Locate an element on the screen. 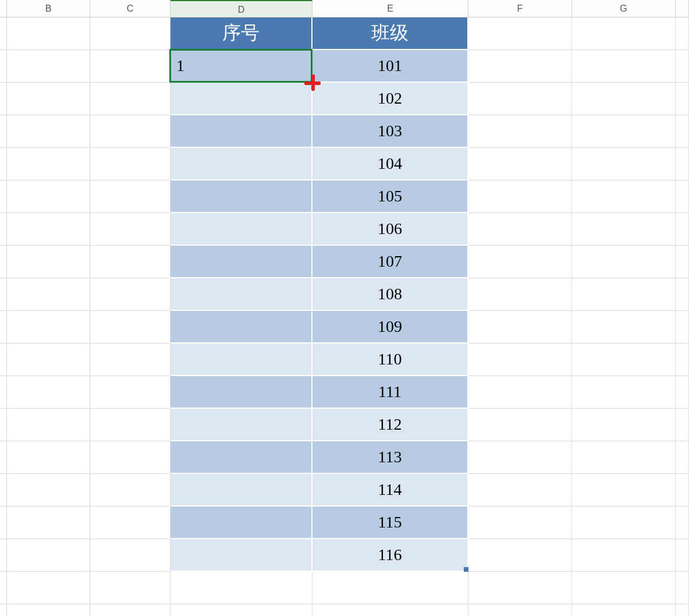  cell-class: 105 is located at coordinates (390, 197).